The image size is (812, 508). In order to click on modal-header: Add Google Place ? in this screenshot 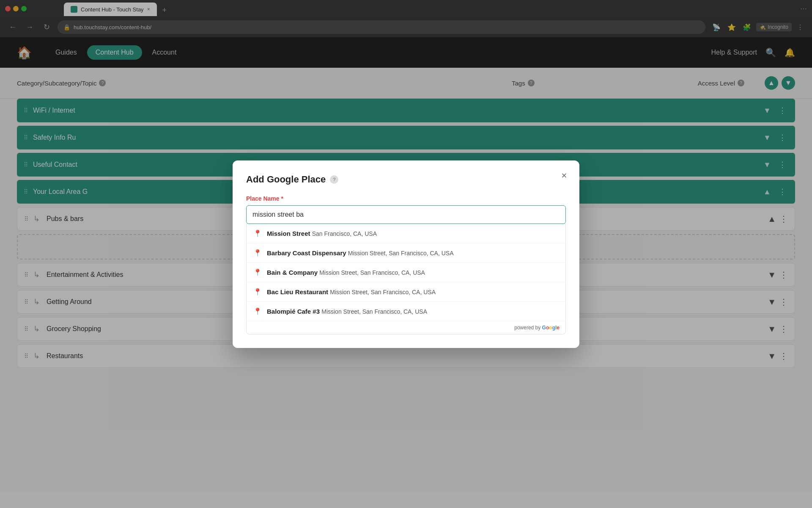, I will do `click(406, 179)`.